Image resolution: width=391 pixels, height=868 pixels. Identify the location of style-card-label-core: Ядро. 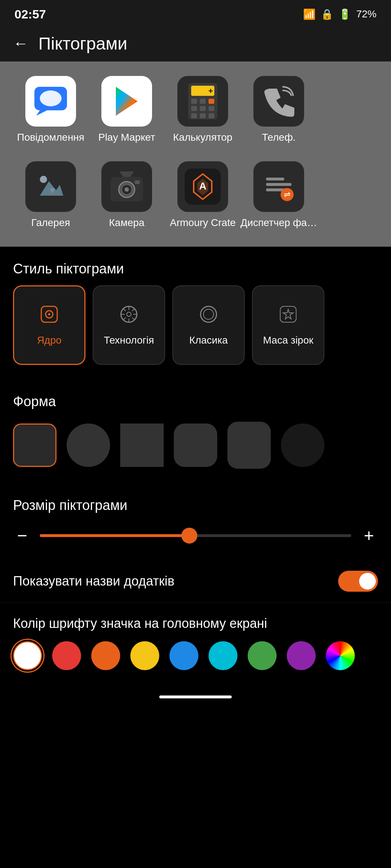
(49, 340).